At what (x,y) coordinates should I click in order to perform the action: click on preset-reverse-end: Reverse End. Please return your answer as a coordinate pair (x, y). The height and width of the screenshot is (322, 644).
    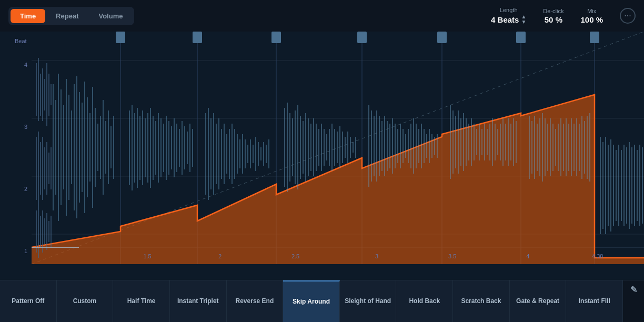
    Looking at the image, I should click on (255, 301).